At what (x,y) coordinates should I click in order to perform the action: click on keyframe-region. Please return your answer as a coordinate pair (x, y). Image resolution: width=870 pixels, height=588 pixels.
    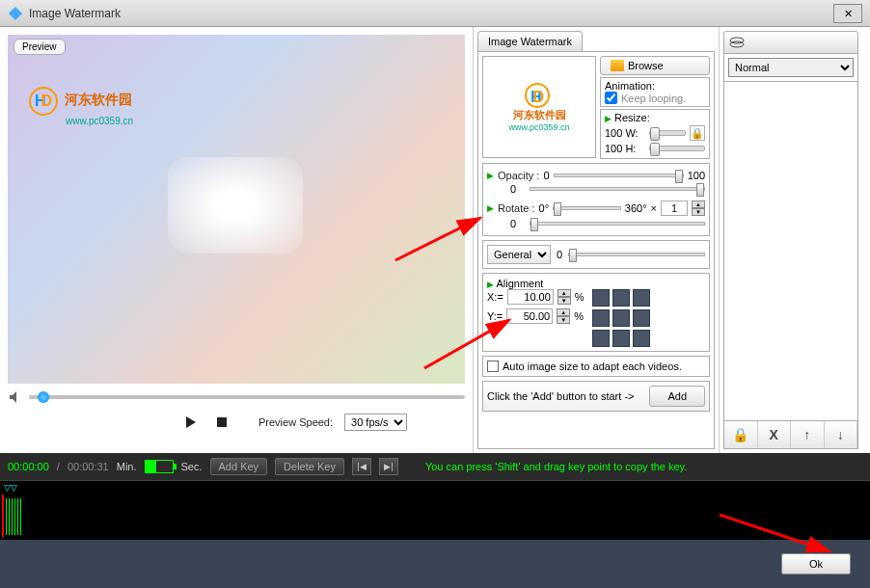
    Looking at the image, I should click on (14, 517).